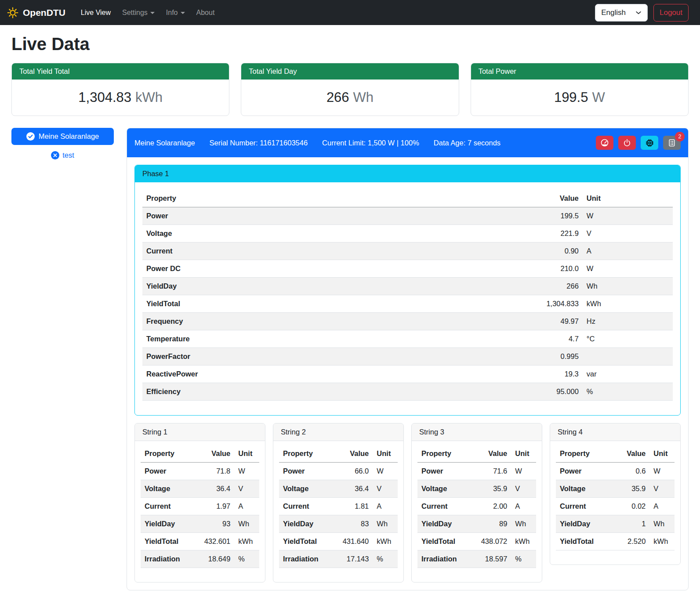  I want to click on phase-title: Phase 1, so click(408, 174).